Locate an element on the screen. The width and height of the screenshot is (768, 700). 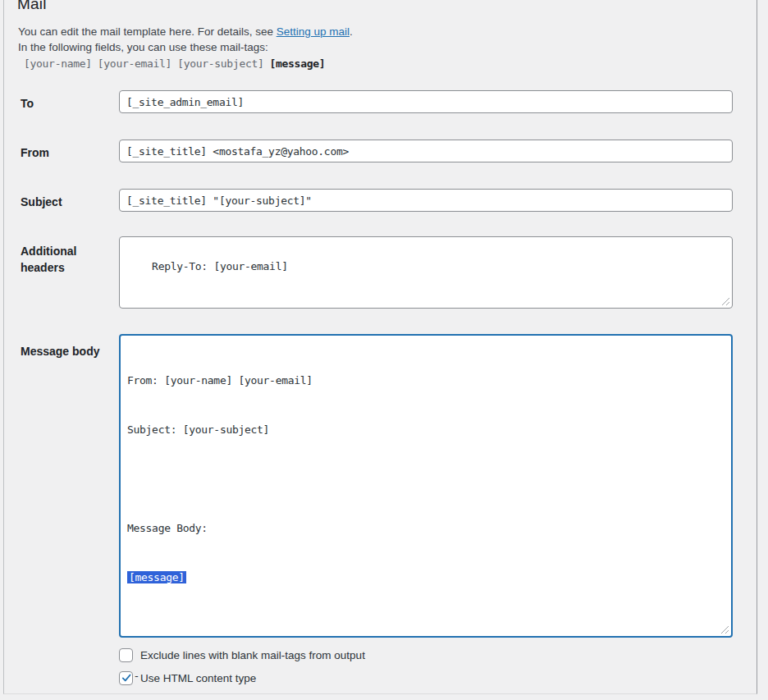
panel-title: Mail is located at coordinates (32, 7).